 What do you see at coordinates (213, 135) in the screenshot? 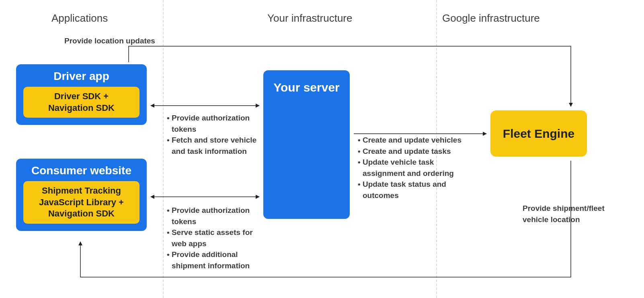
I see `edge-label-driver-server: • Provide authorization tokens • Fetch a…` at bounding box center [213, 135].